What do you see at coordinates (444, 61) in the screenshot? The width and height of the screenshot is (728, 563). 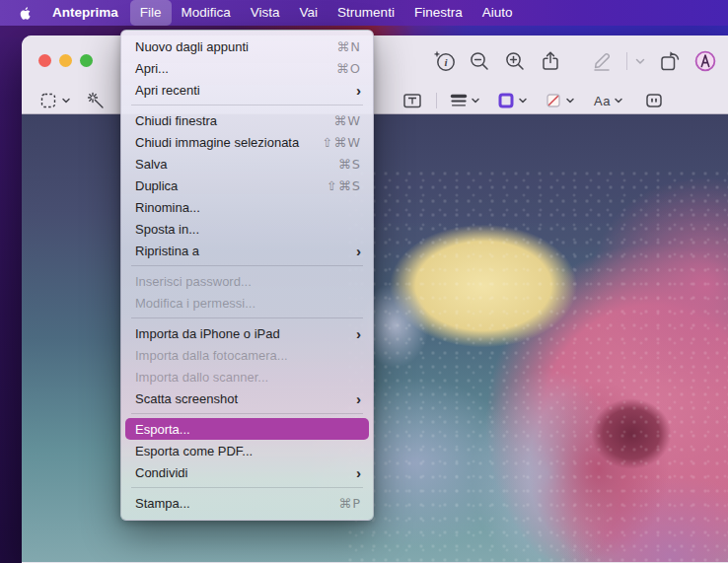 I see `info-sparkle-icon: i` at bounding box center [444, 61].